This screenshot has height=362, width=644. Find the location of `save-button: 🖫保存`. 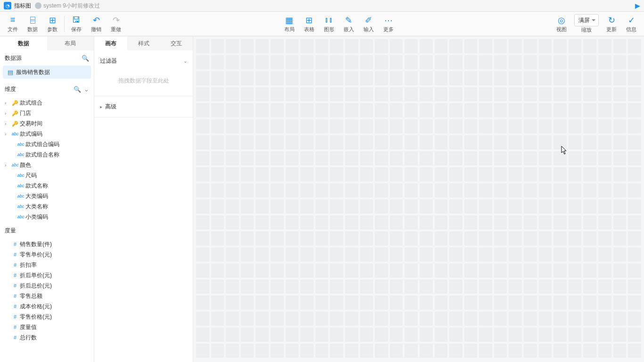

save-button: 🖫保存 is located at coordinates (76, 24).